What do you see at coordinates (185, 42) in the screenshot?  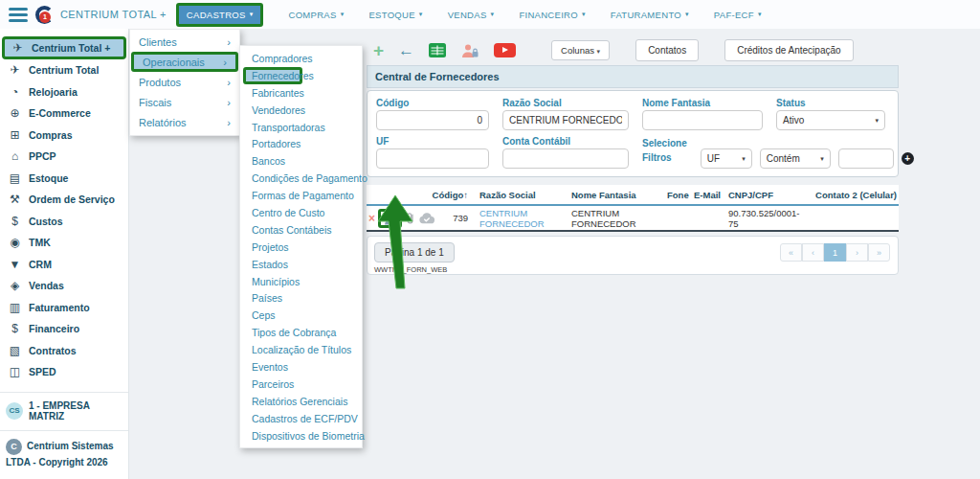 I see `menu-item-clientes: Clientes ›` at bounding box center [185, 42].